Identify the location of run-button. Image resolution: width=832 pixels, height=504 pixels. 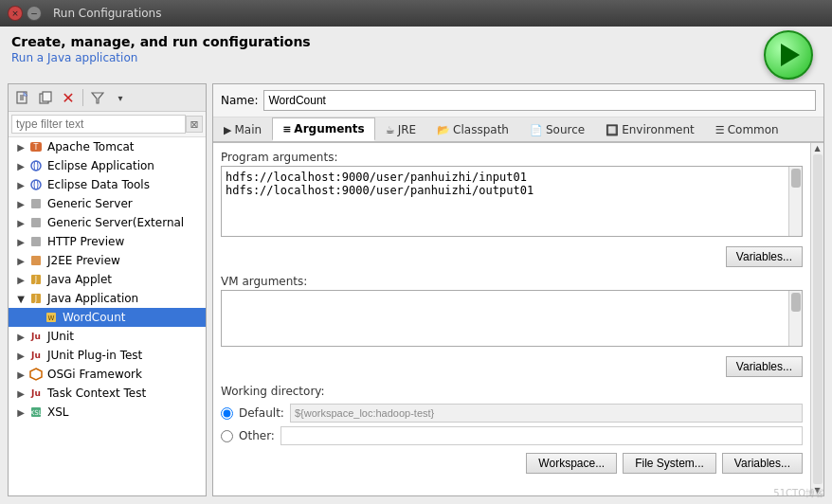
(788, 55).